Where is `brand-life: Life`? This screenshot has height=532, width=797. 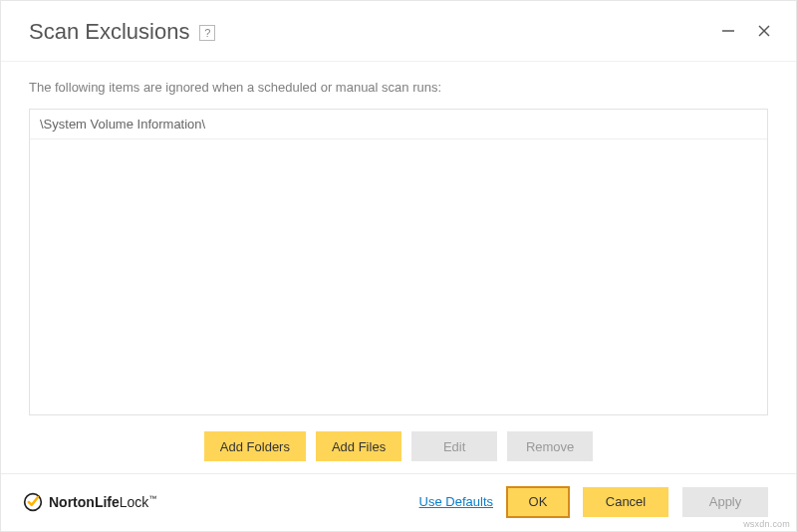 brand-life: Life is located at coordinates (108, 502).